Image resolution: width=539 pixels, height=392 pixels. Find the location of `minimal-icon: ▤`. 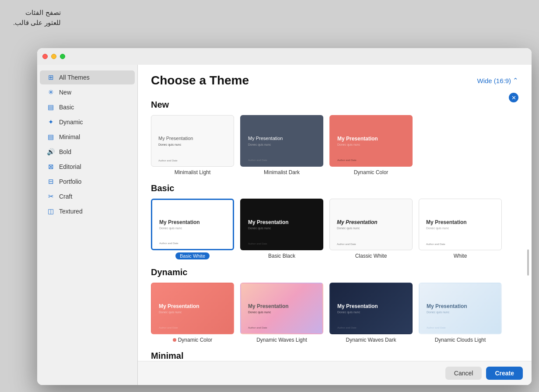

minimal-icon: ▤ is located at coordinates (51, 137).